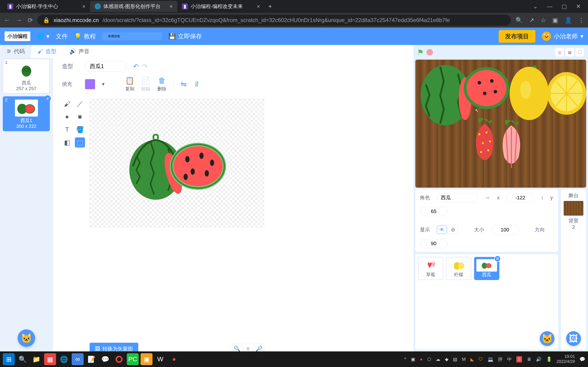  I want to click on obs-icon: ⭕, so click(119, 359).